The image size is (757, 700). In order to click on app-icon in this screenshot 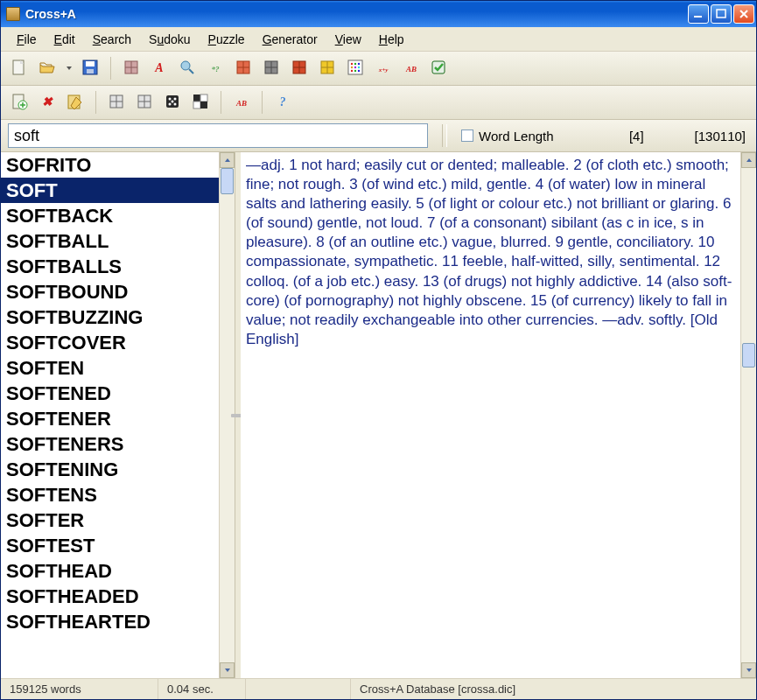, I will do `click(13, 14)`.